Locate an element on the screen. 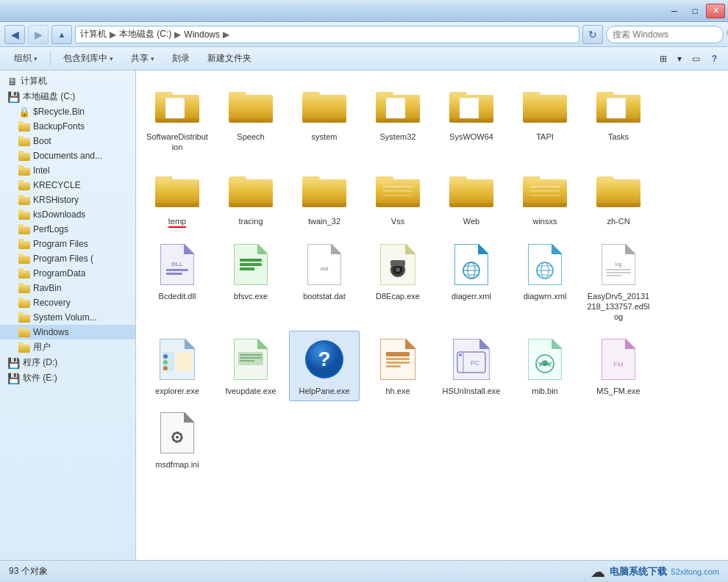  sidebar-item-------c--: 💾本地磁盘 (C:) is located at coordinates (68, 97).